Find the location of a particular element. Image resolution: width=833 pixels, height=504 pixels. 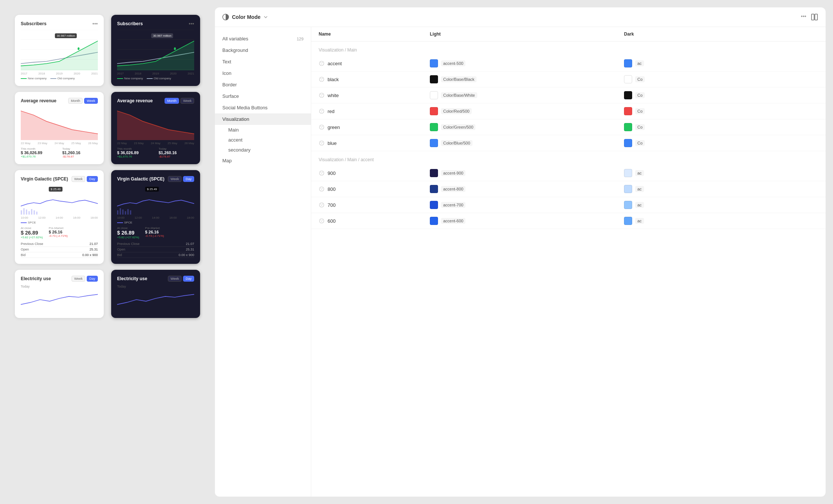

sidebar-map: Map is located at coordinates (263, 161).